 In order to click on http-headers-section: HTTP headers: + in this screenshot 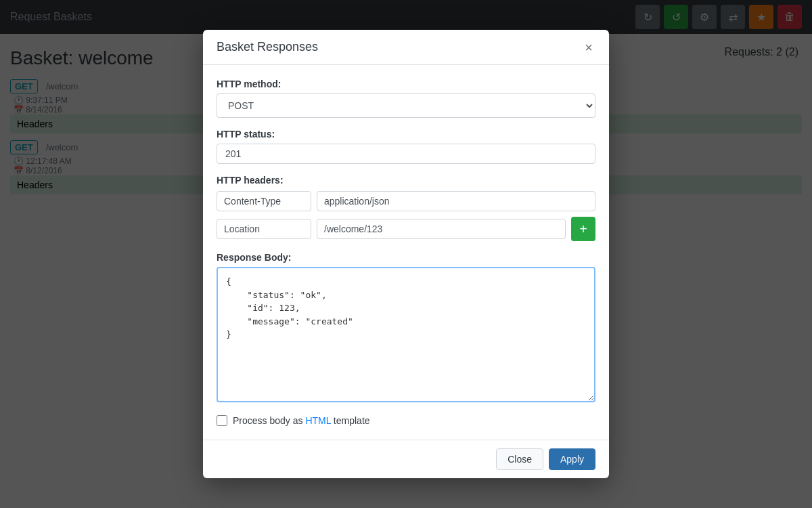, I will do `click(406, 208)`.